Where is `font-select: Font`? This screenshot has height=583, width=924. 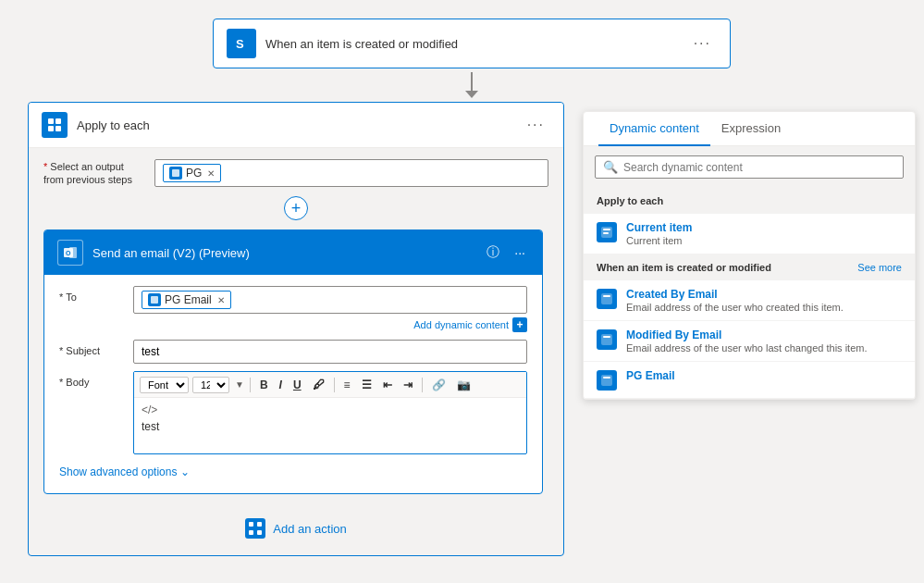
font-select: Font is located at coordinates (165, 385).